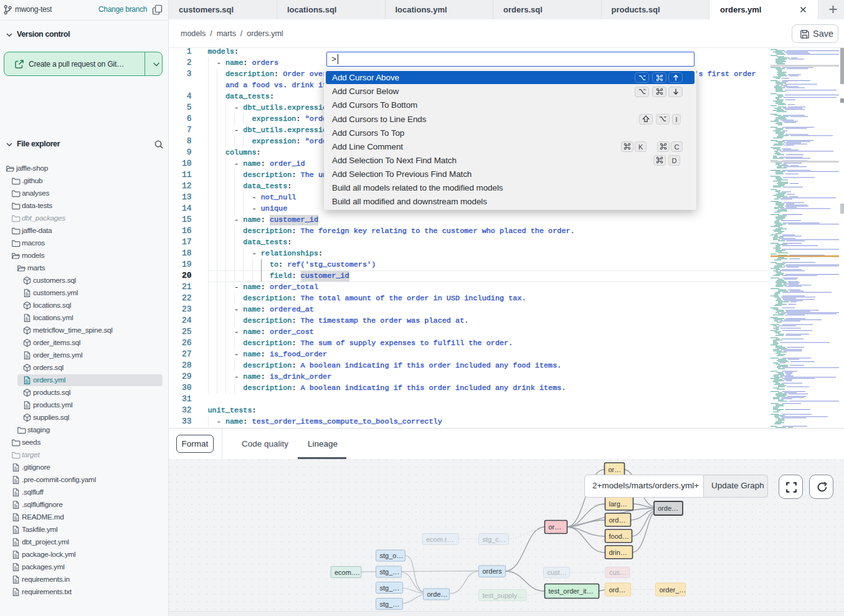 This screenshot has width=844, height=616. What do you see at coordinates (503, 595) in the screenshot?
I see `svg-text: test_supply…` at bounding box center [503, 595].